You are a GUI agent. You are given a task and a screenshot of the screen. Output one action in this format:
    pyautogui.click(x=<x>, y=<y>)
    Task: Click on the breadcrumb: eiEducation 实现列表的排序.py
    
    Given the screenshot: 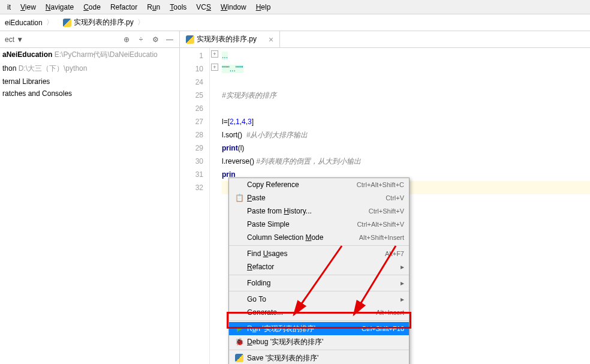 What is the action you would take?
    pyautogui.click(x=295, y=23)
    